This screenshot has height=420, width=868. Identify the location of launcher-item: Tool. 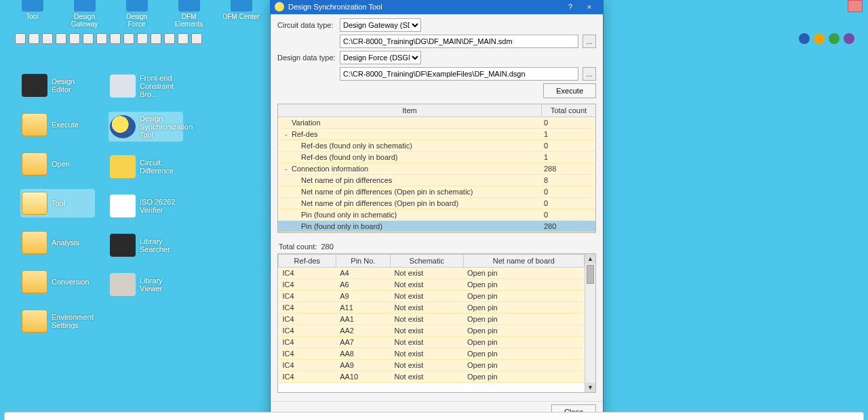
(58, 203).